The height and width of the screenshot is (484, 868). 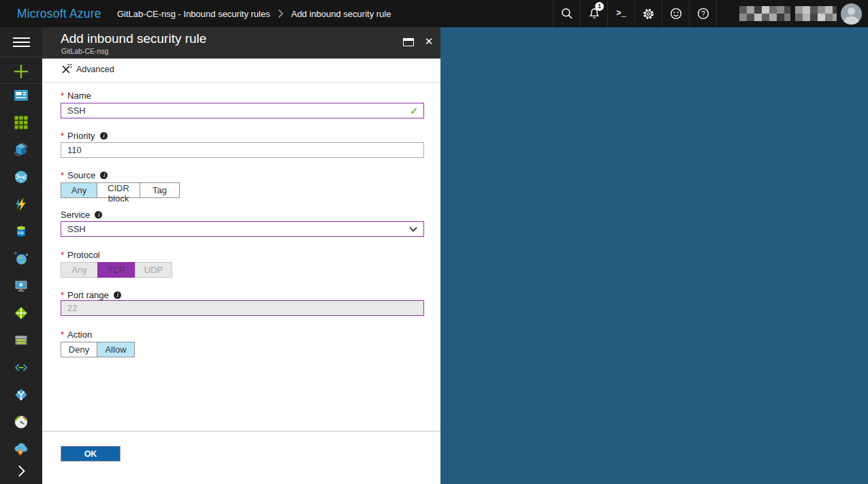 I want to click on protocol-option-tcp: TCP, so click(x=116, y=270).